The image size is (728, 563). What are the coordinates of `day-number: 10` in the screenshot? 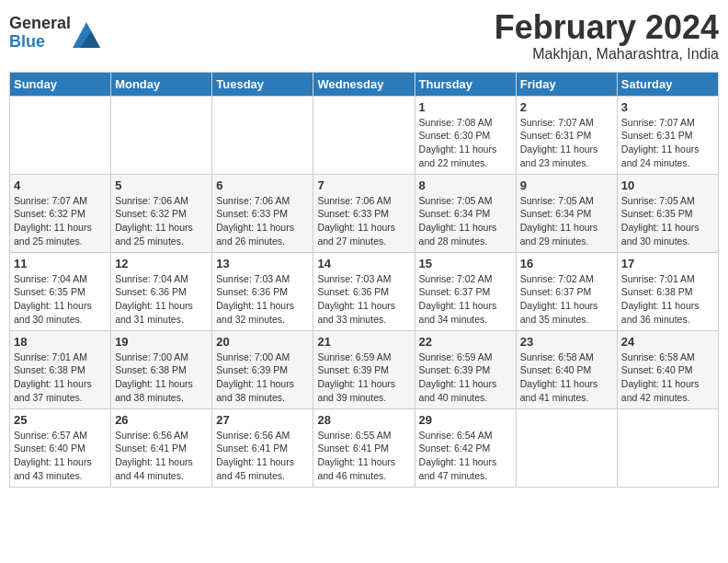 It's located at (667, 186).